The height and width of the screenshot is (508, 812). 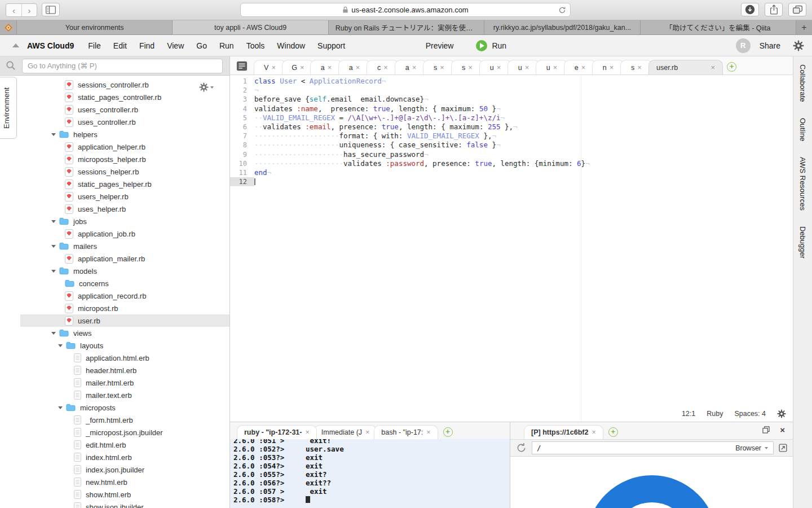 What do you see at coordinates (16, 45) in the screenshot?
I see `collapse-menu-icon` at bounding box center [16, 45].